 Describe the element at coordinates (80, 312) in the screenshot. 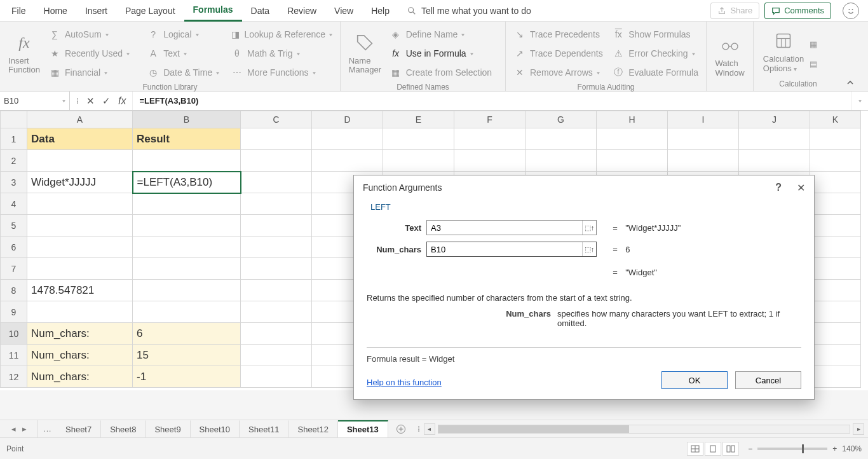

I see `cell-A9` at that location.